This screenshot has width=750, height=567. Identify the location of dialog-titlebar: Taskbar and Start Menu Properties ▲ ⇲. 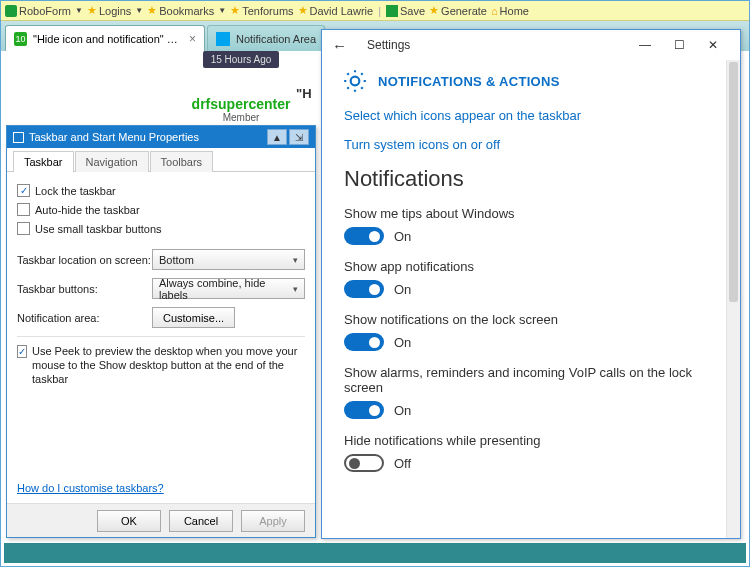
(161, 137).